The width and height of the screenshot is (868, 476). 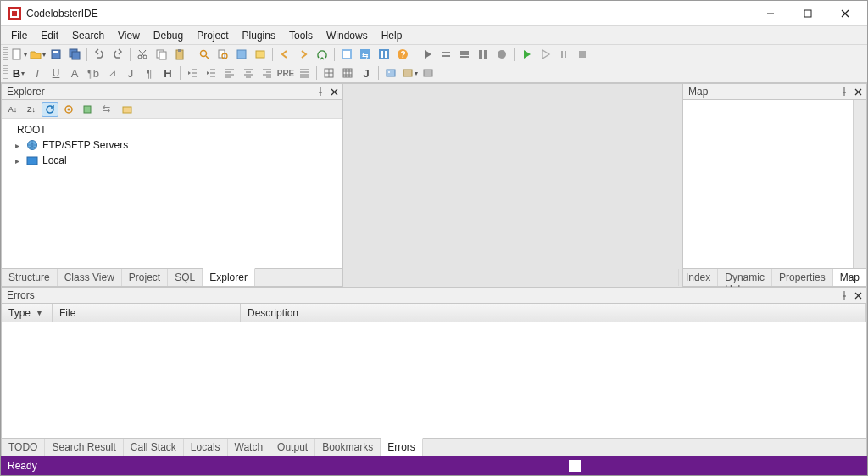 What do you see at coordinates (90, 277) in the screenshot?
I see `tab-class-view: Class View` at bounding box center [90, 277].